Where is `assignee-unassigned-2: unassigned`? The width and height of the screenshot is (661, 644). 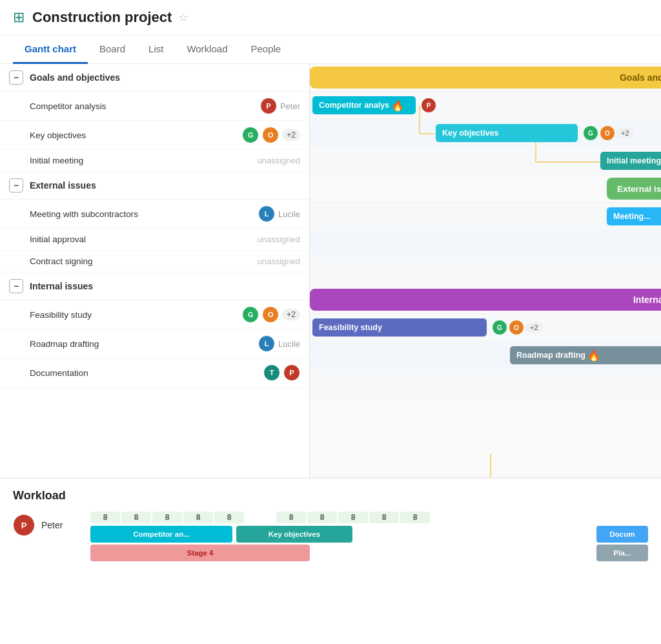 assignee-unassigned-2: unassigned is located at coordinates (261, 239).